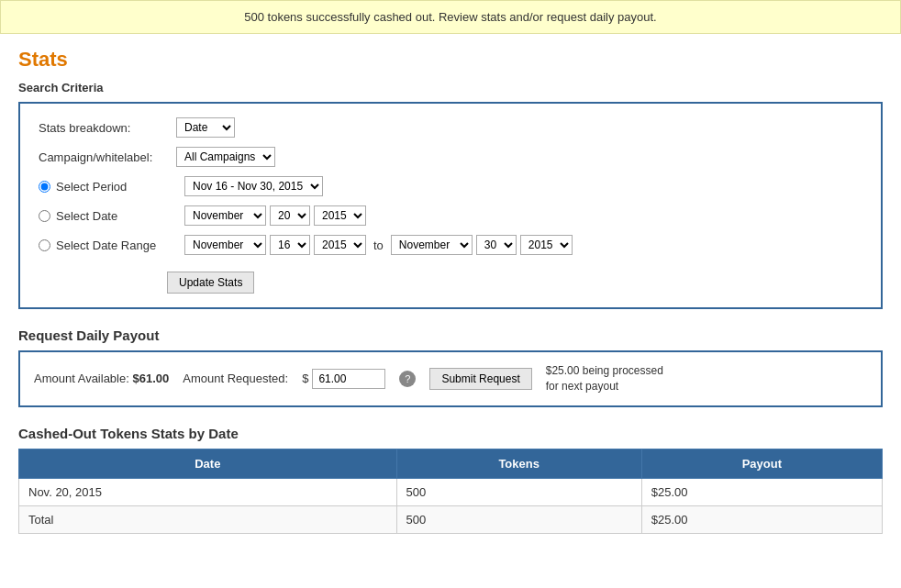 The height and width of the screenshot is (588, 901). What do you see at coordinates (451, 519) in the screenshot?
I see `table-row: Total 500 $25.00` at bounding box center [451, 519].